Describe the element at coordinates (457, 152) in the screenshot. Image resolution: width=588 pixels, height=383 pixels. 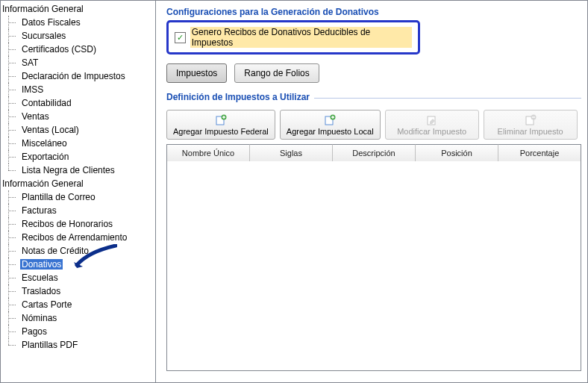
I see `col-posicion: Posición` at that location.